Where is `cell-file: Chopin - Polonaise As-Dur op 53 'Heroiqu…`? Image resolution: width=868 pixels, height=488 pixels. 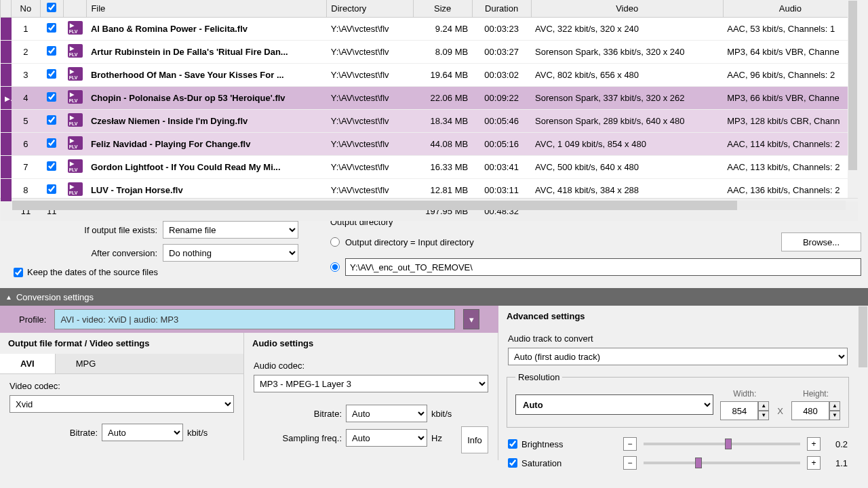 cell-file: Chopin - Polonaise As-Dur op 53 'Heroiqu… is located at coordinates (207, 98).